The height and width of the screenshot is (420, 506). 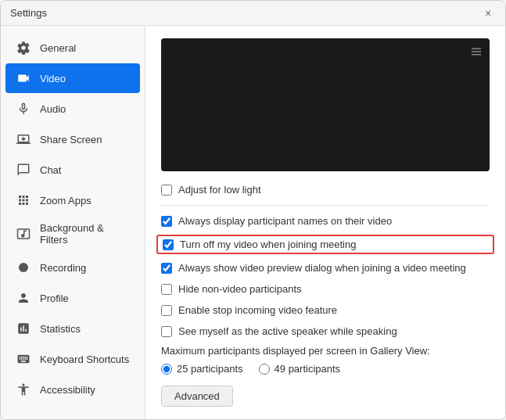 What do you see at coordinates (73, 109) in the screenshot?
I see `sidebar-item-audio: Audio` at bounding box center [73, 109].